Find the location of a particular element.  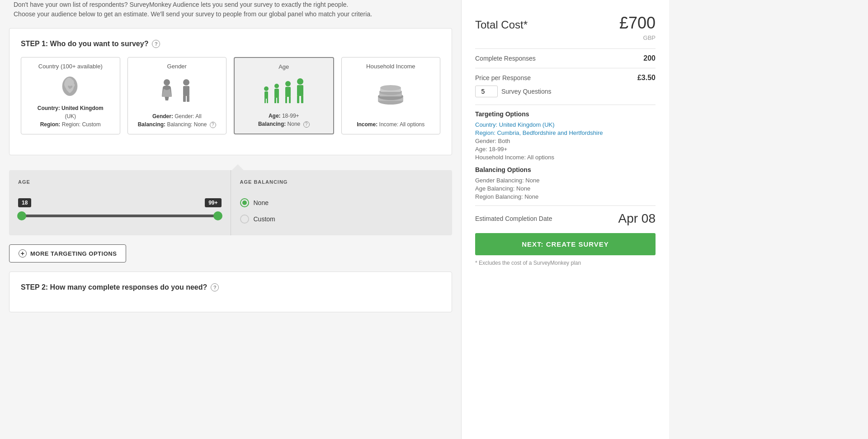

balancing-none-option: None is located at coordinates (342, 203).